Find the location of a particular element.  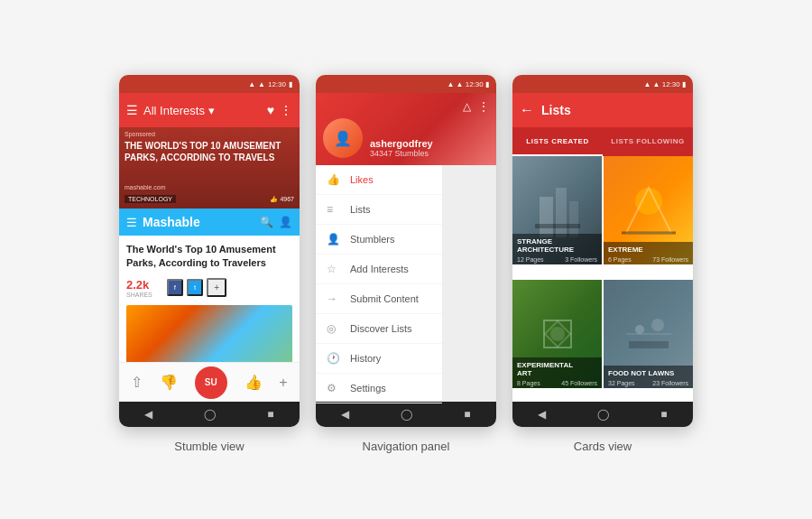

sv-heart-icon: ♥ is located at coordinates (271, 110).